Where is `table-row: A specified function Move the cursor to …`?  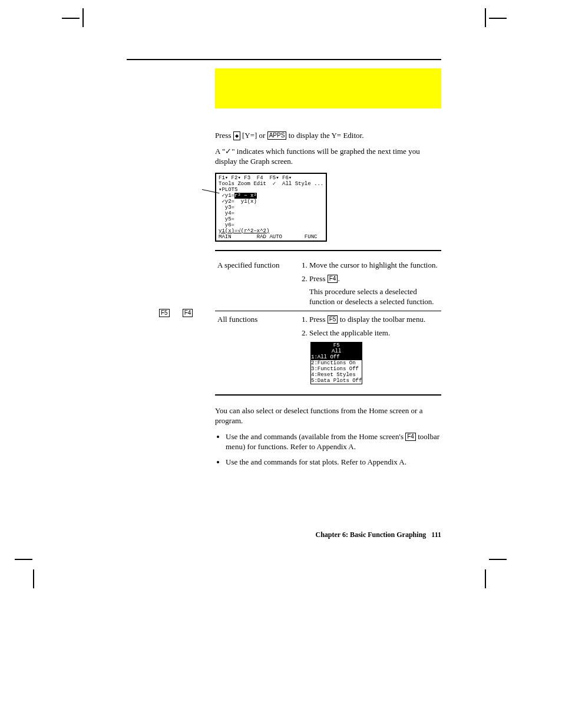 table-row: A specified function Move the cursor to … is located at coordinates (328, 284).